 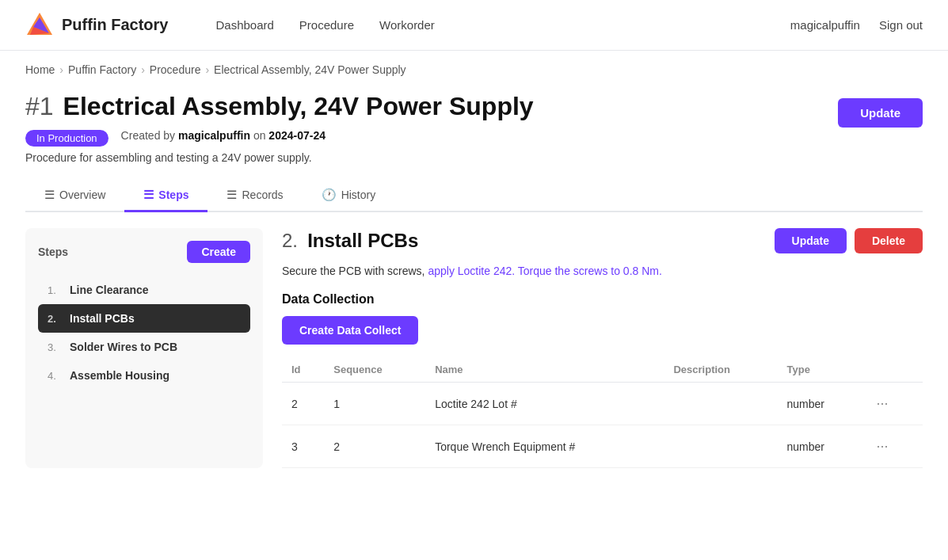 I want to click on step-item: 3. Solder Wires to PCB, so click(x=144, y=347).